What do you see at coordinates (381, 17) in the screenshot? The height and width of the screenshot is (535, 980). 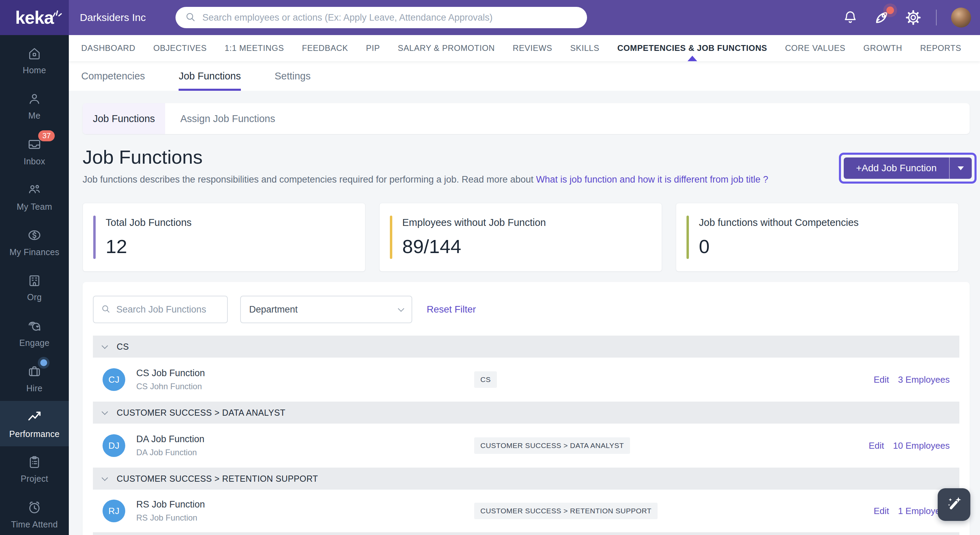 I see `global-search` at bounding box center [381, 17].